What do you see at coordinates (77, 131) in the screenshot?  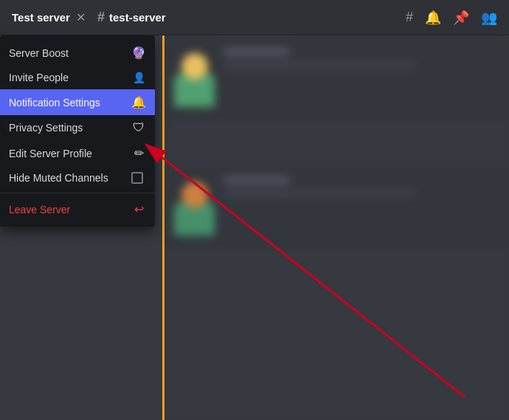 I see `context-menu: Server Boost 🔮 Invite People 👤 Notificat…` at bounding box center [77, 131].